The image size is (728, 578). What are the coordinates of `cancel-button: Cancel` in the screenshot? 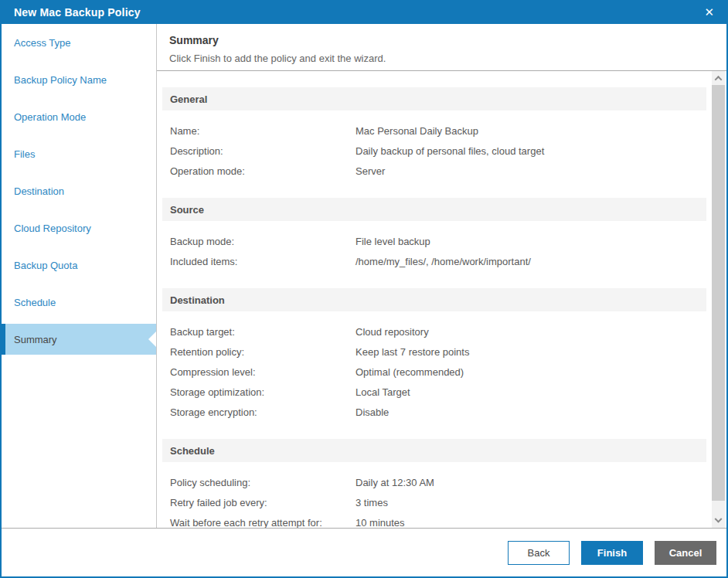 It's located at (685, 553).